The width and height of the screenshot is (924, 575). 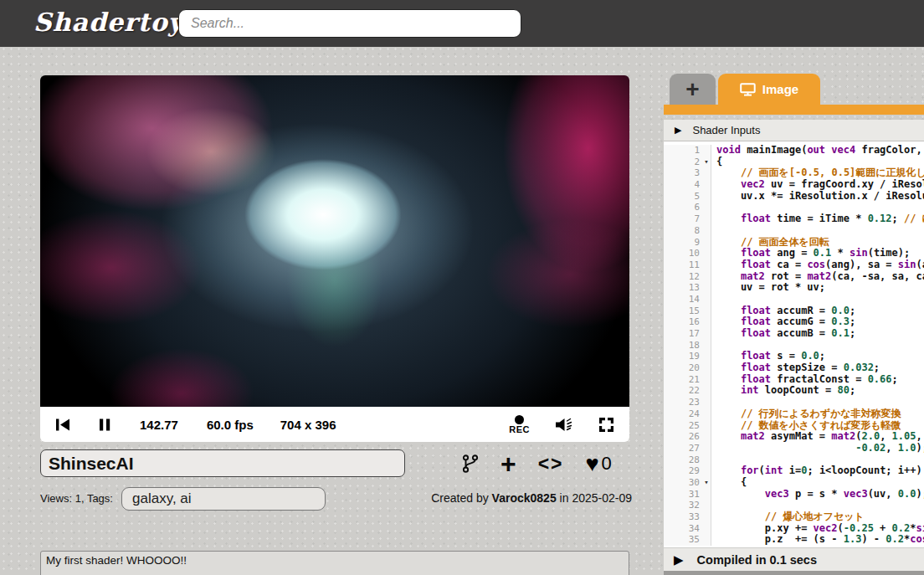 I want to click on byline: Created by Varock0825 in 2025-02-09, so click(x=484, y=498).